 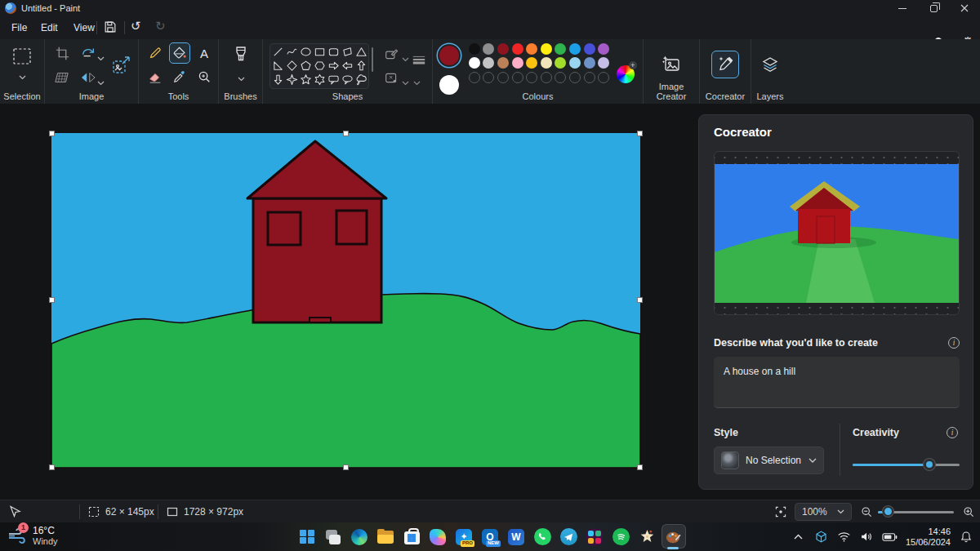 I want to click on shape-callout-cloud-icon, so click(x=361, y=80).